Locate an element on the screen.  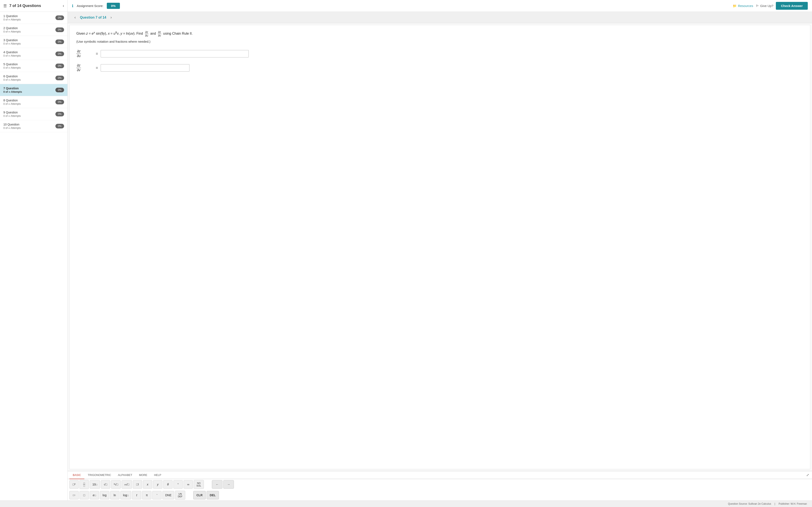
sidebar-item-7-attempts: 0 of ∞ Attempts is located at coordinates (30, 92).